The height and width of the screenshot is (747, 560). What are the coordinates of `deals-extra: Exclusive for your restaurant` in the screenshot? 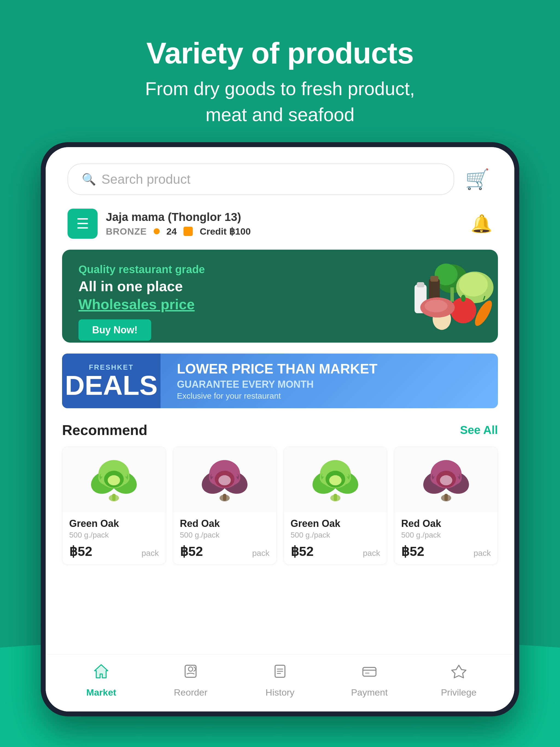 It's located at (329, 396).